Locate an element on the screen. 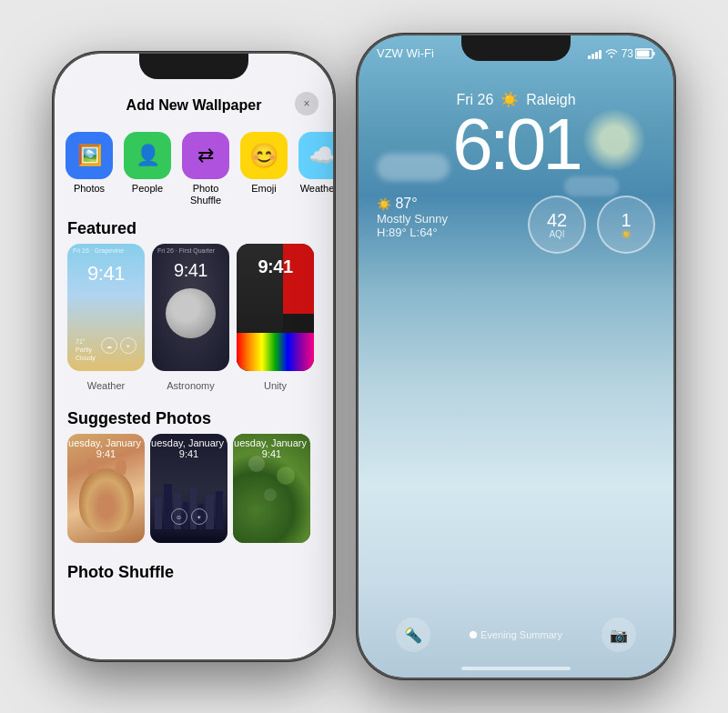 This screenshot has width=728, height=713. battery-level: 73 is located at coordinates (628, 54).